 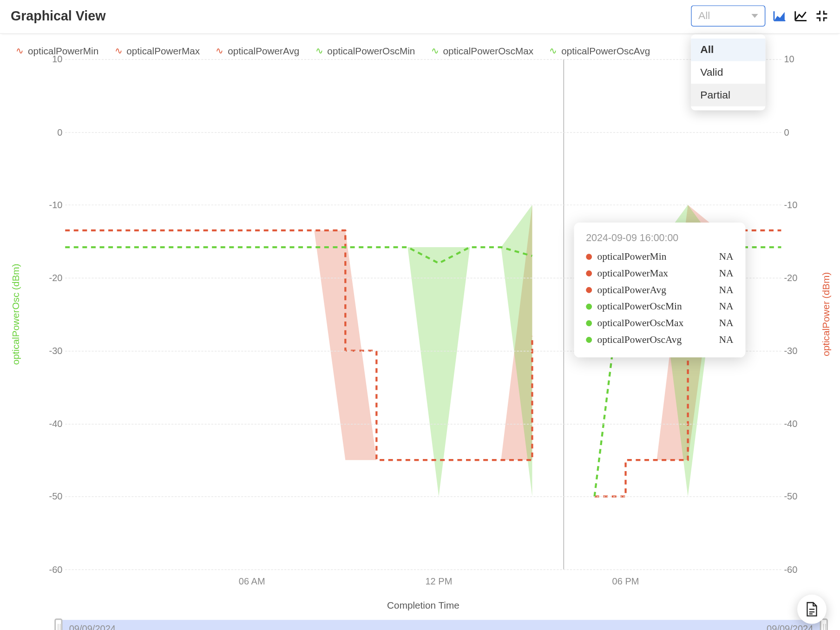 What do you see at coordinates (420, 17) in the screenshot?
I see `panel-header: Graphical View All All Valid Partial` at bounding box center [420, 17].